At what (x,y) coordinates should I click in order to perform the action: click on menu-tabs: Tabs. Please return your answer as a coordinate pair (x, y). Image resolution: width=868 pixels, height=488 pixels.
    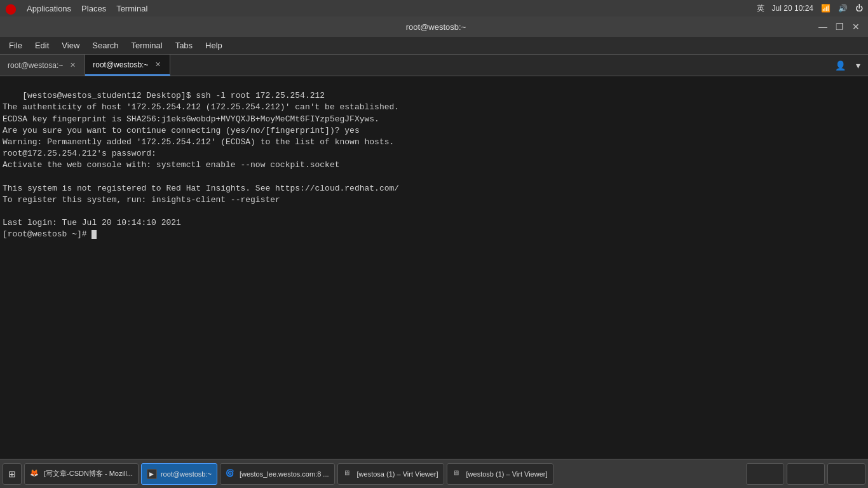
    Looking at the image, I should click on (184, 46).